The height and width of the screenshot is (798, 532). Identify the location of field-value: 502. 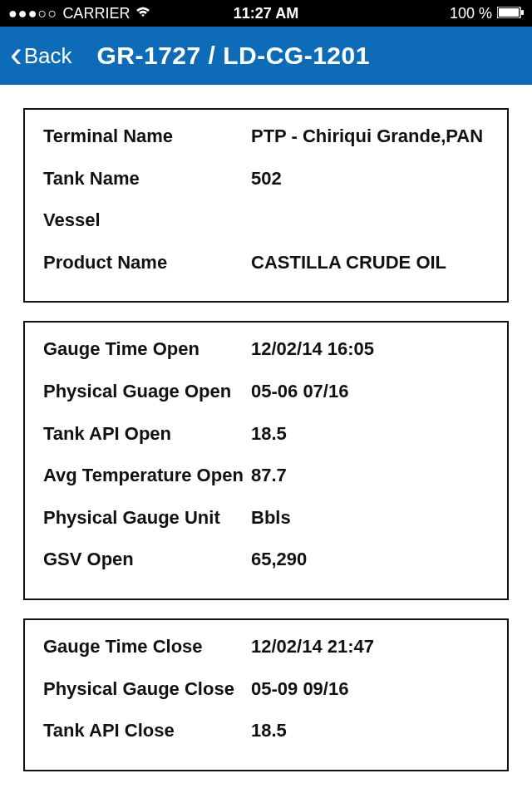
(370, 180).